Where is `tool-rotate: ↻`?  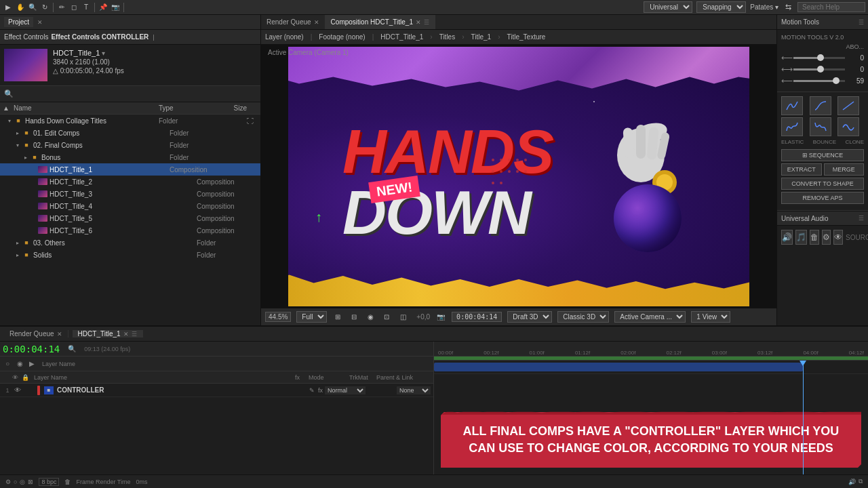
tool-rotate: ↻ is located at coordinates (45, 7).